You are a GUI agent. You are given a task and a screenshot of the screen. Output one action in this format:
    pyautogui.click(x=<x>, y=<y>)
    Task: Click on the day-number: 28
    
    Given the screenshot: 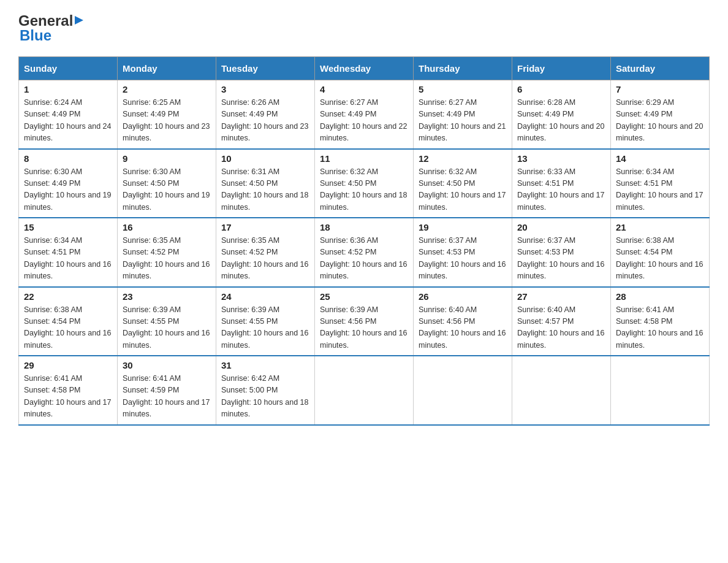 What is the action you would take?
    pyautogui.click(x=660, y=297)
    